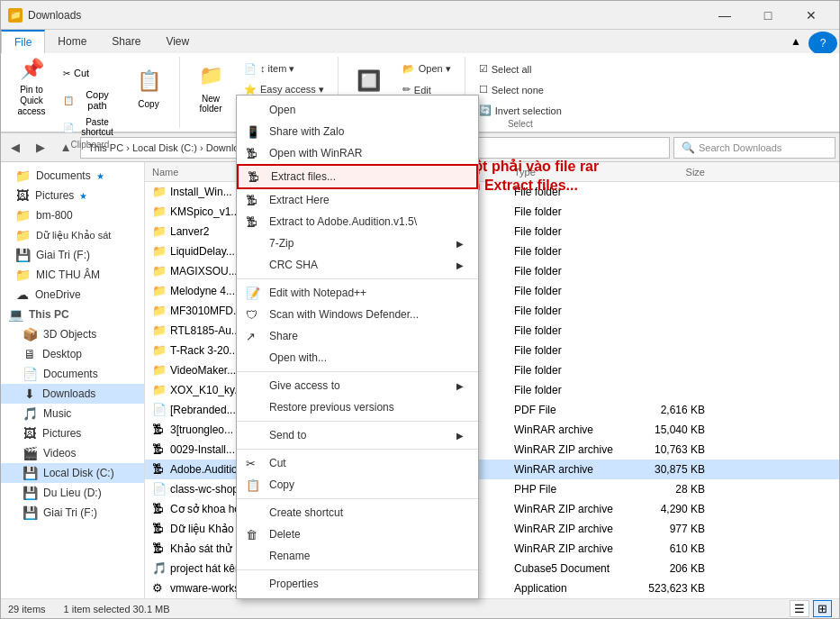 The width and height of the screenshot is (840, 619). What do you see at coordinates (285, 534) in the screenshot?
I see `ctx-delete-label: Delete` at bounding box center [285, 534].